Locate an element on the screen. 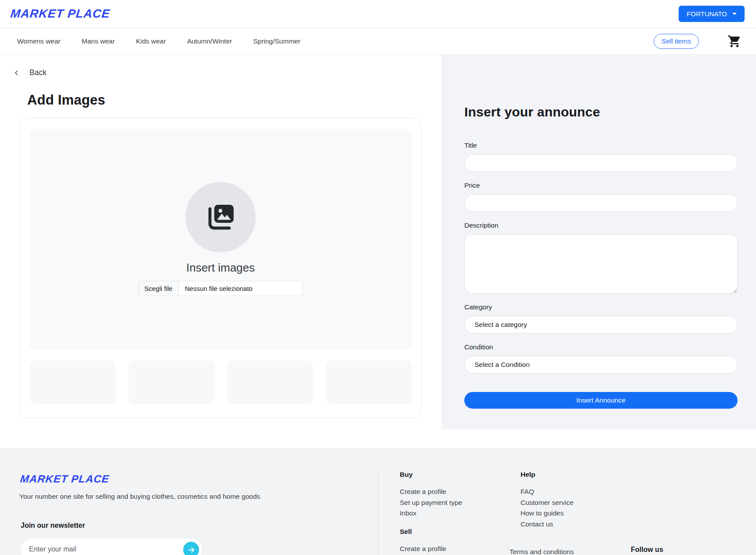  brand-logo: MARKET PLACE is located at coordinates (60, 14).